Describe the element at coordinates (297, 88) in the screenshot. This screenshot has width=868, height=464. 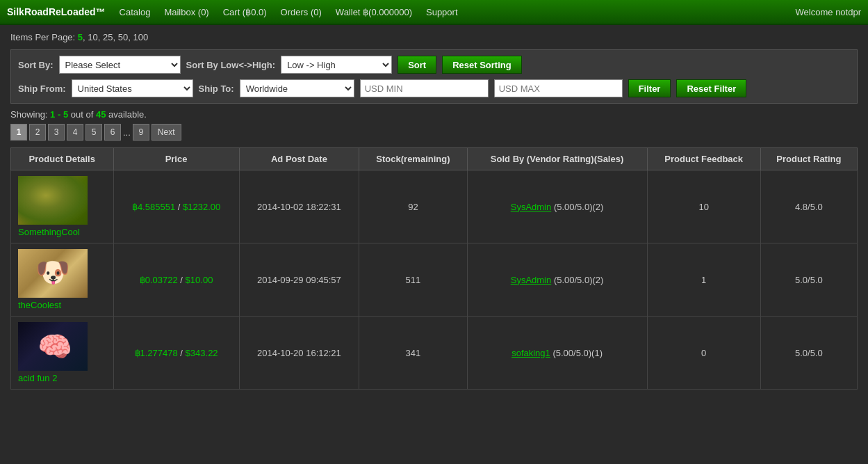
I see `ship-to-select: Worldwide United States United Kingdom E…` at that location.